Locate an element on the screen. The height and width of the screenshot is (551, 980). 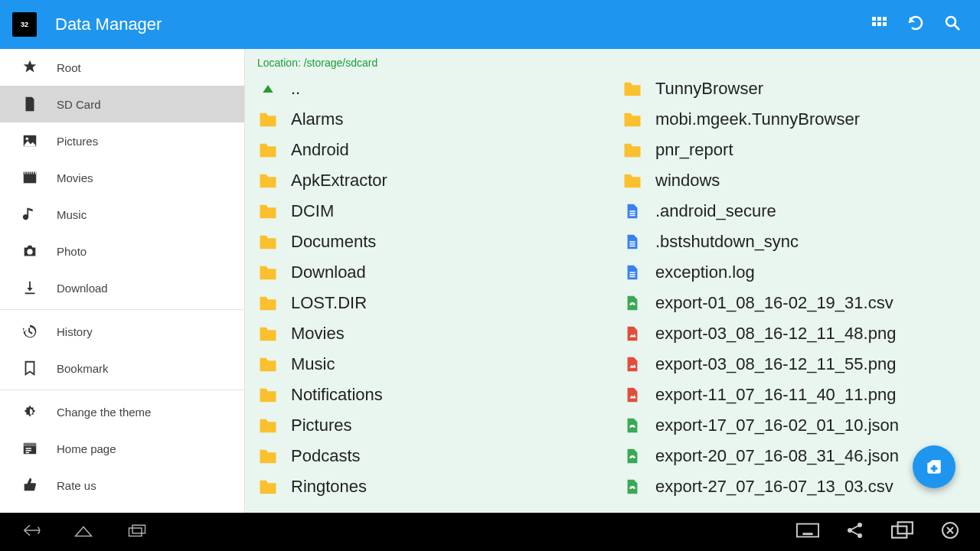
camera-icon is located at coordinates (30, 251).